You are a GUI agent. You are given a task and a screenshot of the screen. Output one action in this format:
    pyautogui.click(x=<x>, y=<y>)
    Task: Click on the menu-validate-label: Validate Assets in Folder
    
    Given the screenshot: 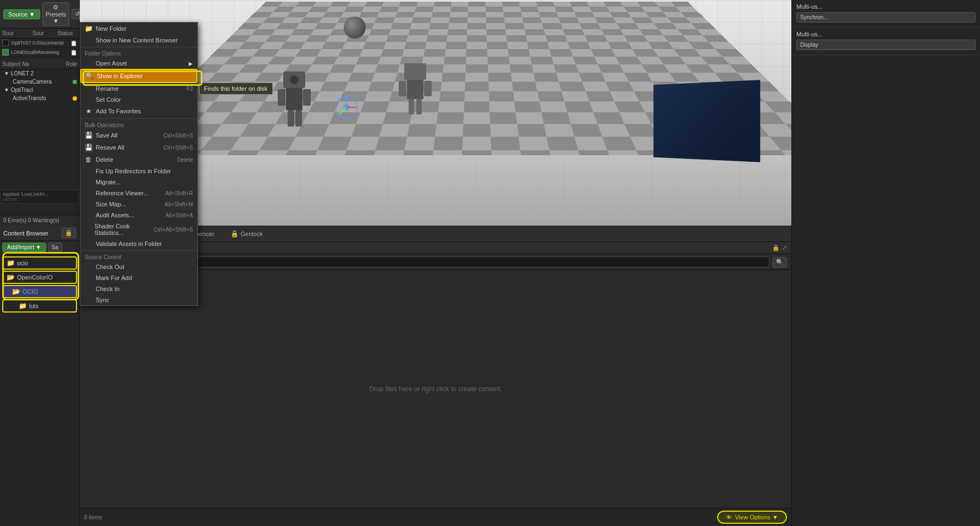 What is the action you would take?
    pyautogui.click(x=129, y=244)
    